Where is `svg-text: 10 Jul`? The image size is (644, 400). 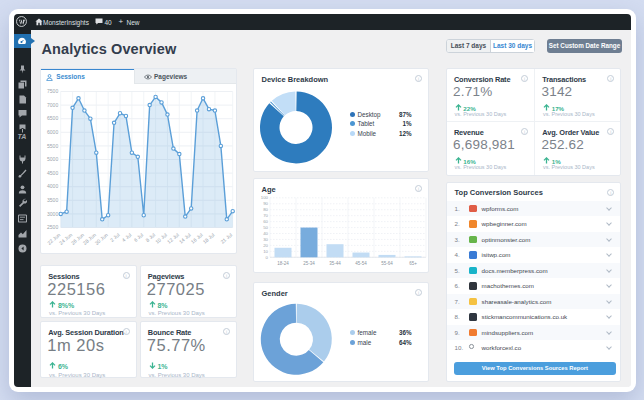 svg-text: 10 Jul is located at coordinates (161, 238).